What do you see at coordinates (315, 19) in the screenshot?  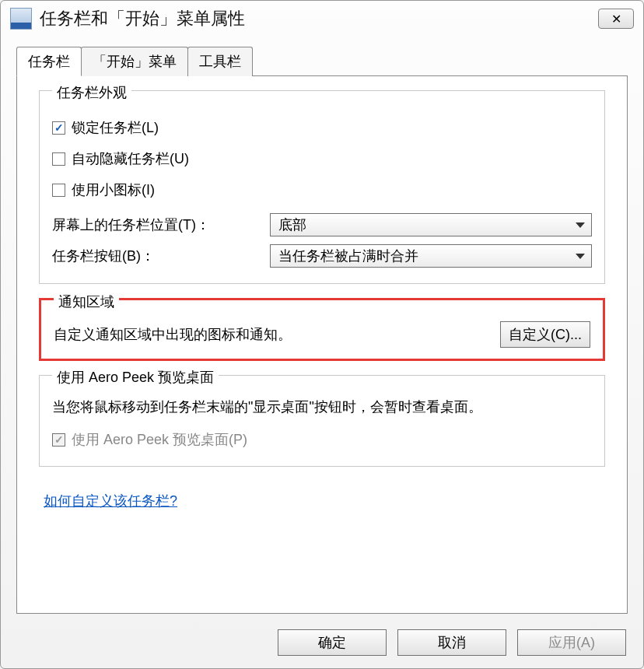 I see `window-title: 任务栏和「开始」菜单属性` at bounding box center [315, 19].